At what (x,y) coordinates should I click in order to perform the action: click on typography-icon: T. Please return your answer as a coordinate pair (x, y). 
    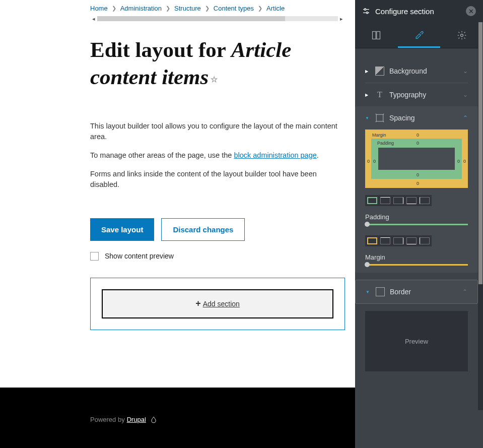
    Looking at the image, I should click on (380, 95).